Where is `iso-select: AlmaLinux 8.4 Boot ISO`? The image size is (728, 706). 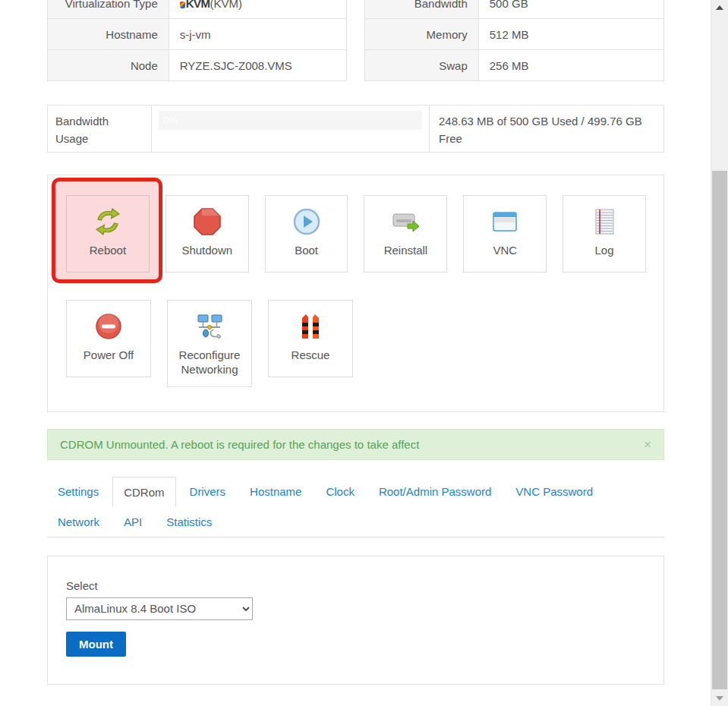
iso-select: AlmaLinux 8.4 Boot ISO is located at coordinates (159, 609).